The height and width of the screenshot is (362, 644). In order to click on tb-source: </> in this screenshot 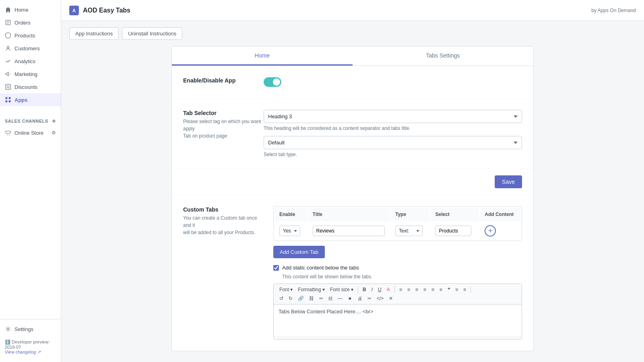, I will do `click(380, 298)`.